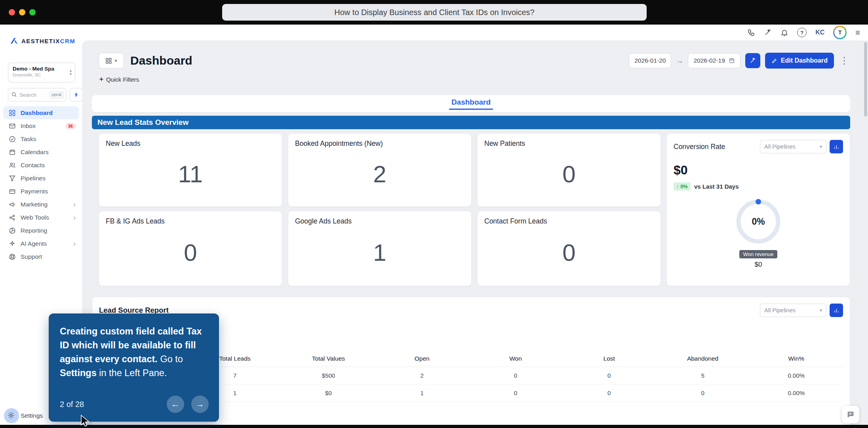 This screenshot has height=428, width=868. Describe the element at coordinates (41, 139) in the screenshot. I see `sidebar-item-tasks: Tasks` at that location.